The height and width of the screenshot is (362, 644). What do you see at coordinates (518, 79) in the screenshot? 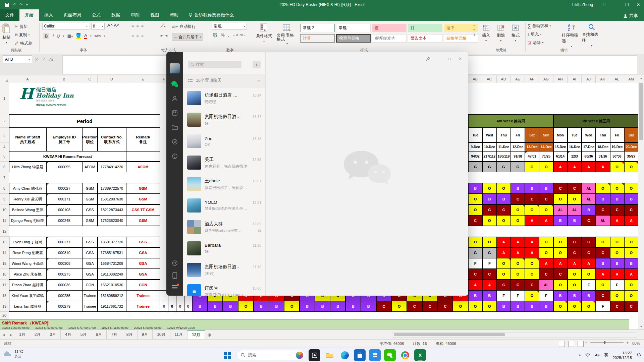
I see `column-header-AE: AE` at bounding box center [518, 79].